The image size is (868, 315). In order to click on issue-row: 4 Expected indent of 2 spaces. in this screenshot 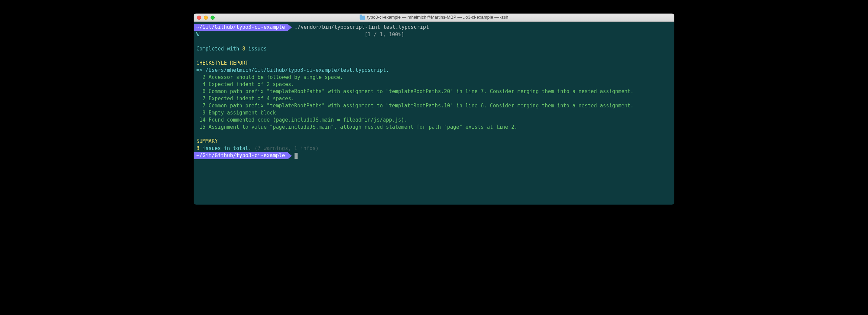, I will do `click(434, 85)`.